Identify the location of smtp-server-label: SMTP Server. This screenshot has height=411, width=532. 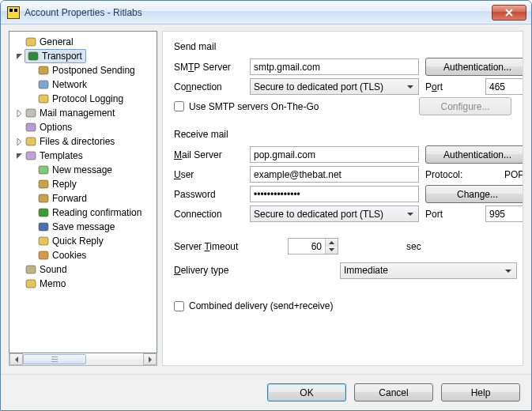
(209, 67).